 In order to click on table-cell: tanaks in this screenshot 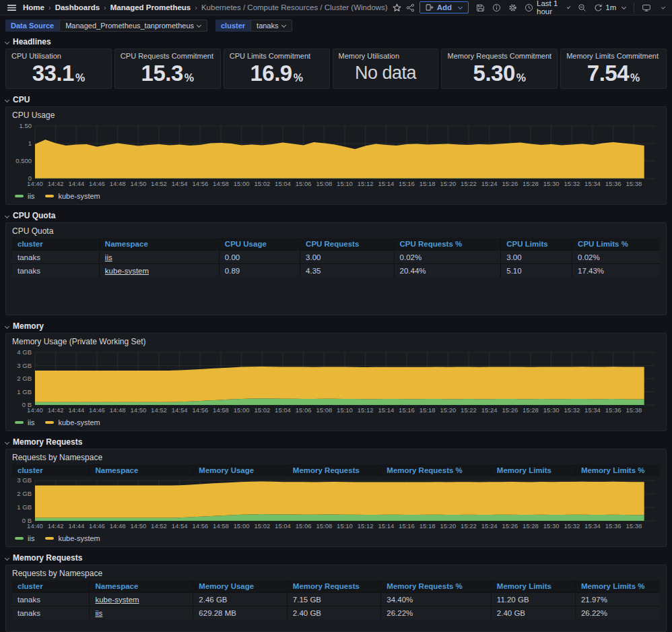, I will do `click(56, 257)`.